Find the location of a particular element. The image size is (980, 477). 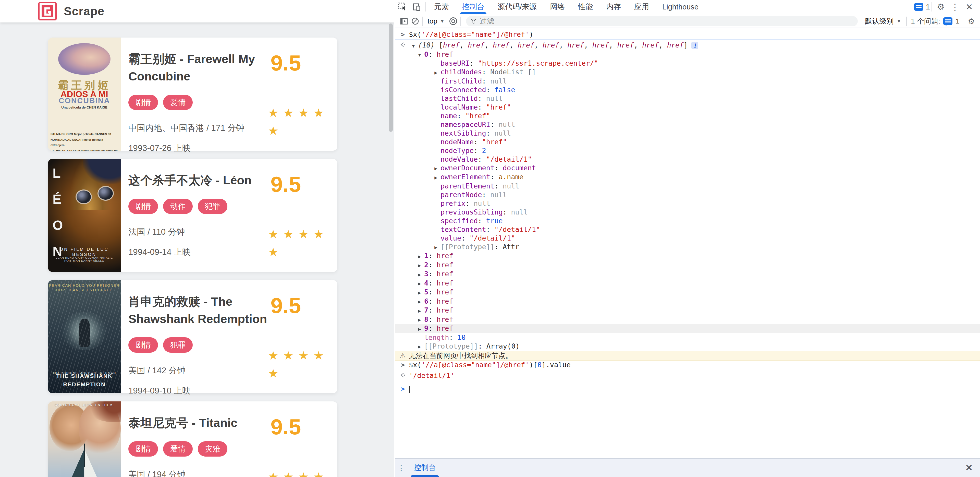

devtools-close-icon: ✕ is located at coordinates (969, 7).